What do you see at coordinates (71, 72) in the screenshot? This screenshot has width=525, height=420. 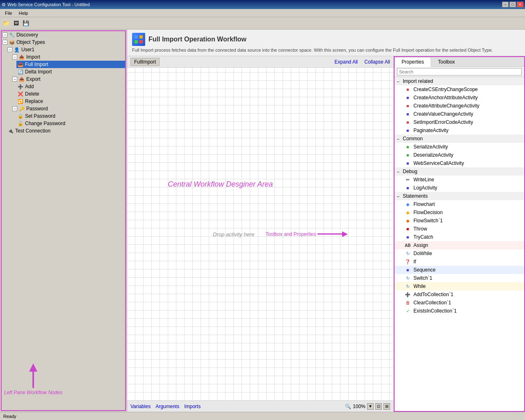 I see `tree-item-delta-import: 🔄 Delta Import` at bounding box center [71, 72].